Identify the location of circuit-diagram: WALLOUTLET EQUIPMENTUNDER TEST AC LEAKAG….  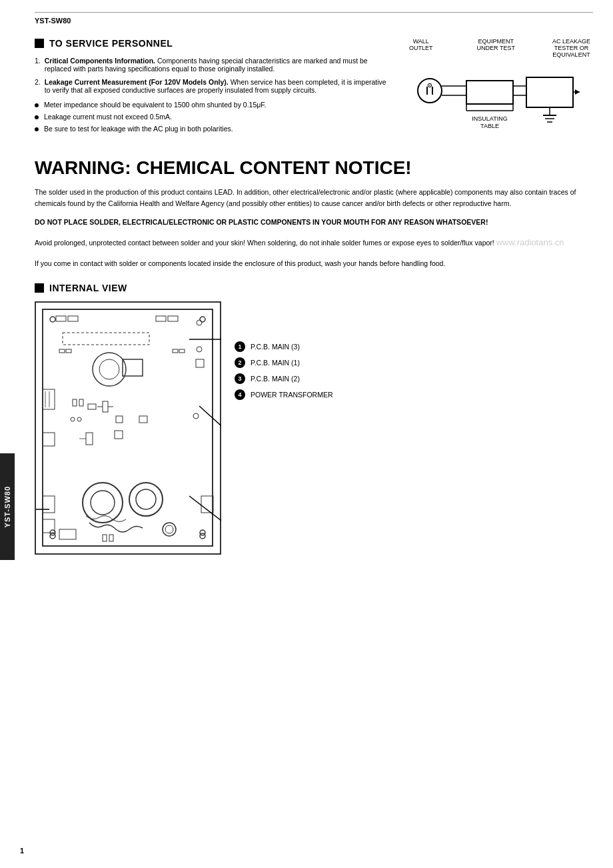
(500, 93).